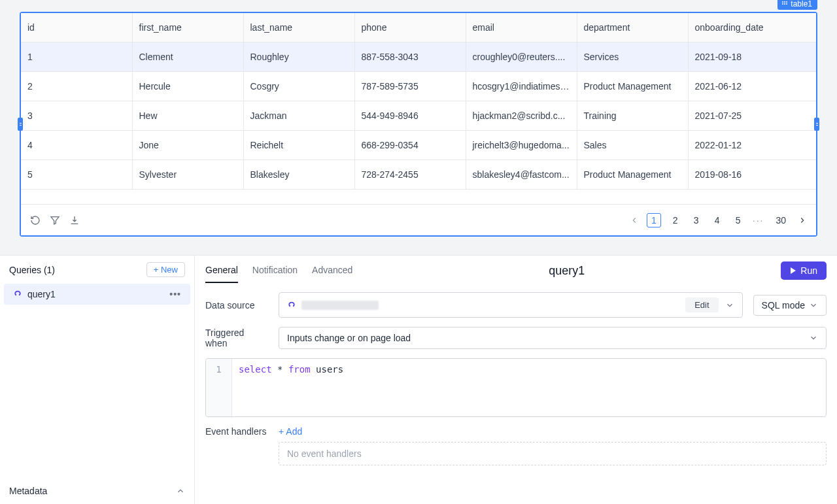  What do you see at coordinates (521, 58) in the screenshot?
I see `table-cell: croughley0@reuters....` at bounding box center [521, 58].